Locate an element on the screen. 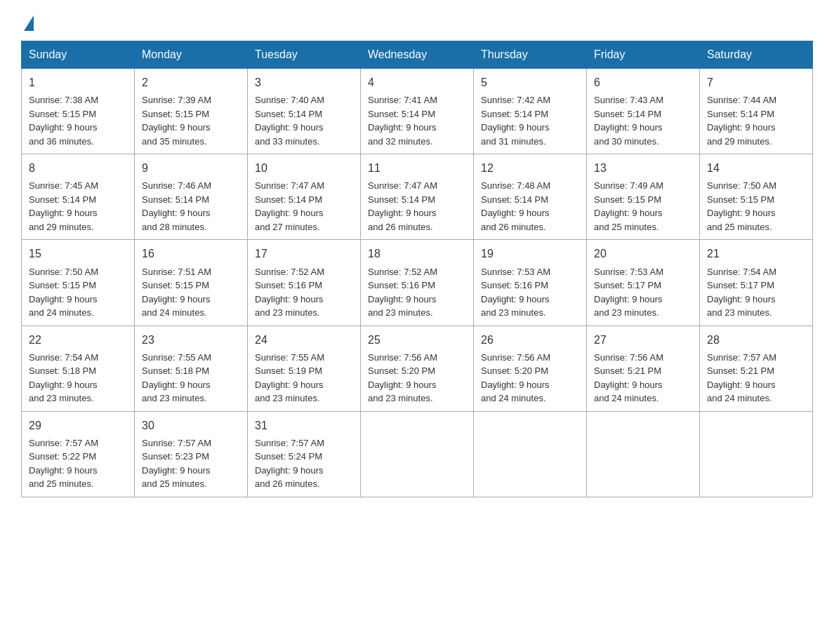 The image size is (834, 644). day-info: Sunrise: 7:44 AMSunset: 5:14 PMDaylight:… is located at coordinates (756, 121).